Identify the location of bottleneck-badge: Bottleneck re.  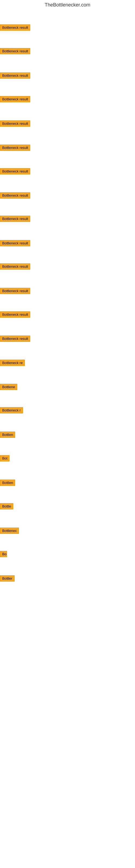
(12, 363).